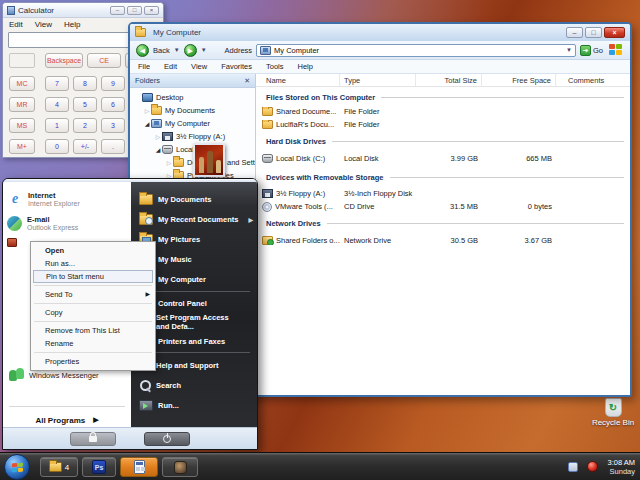 This screenshot has width=640, height=480. I want to click on menu-tools: Tools, so click(275, 66).